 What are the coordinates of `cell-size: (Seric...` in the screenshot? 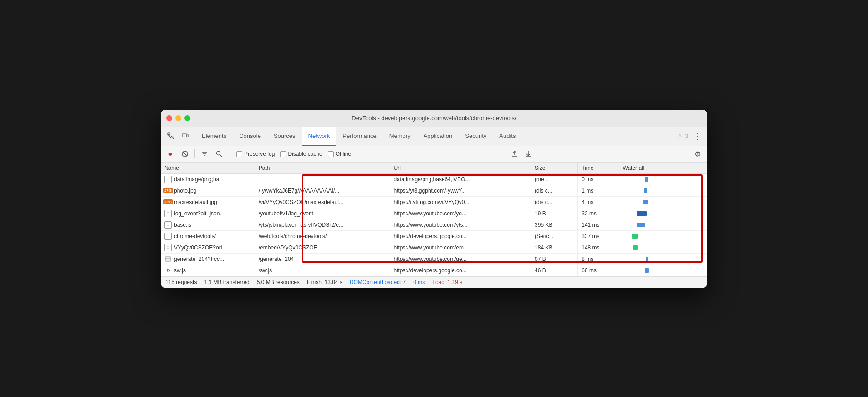 It's located at (555, 236).